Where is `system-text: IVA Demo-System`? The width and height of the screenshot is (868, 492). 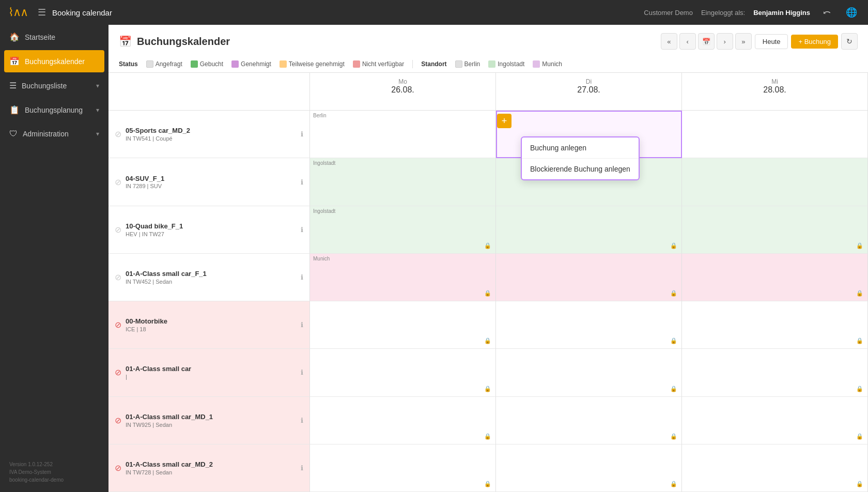
system-text: IVA Demo-System is located at coordinates (54, 472).